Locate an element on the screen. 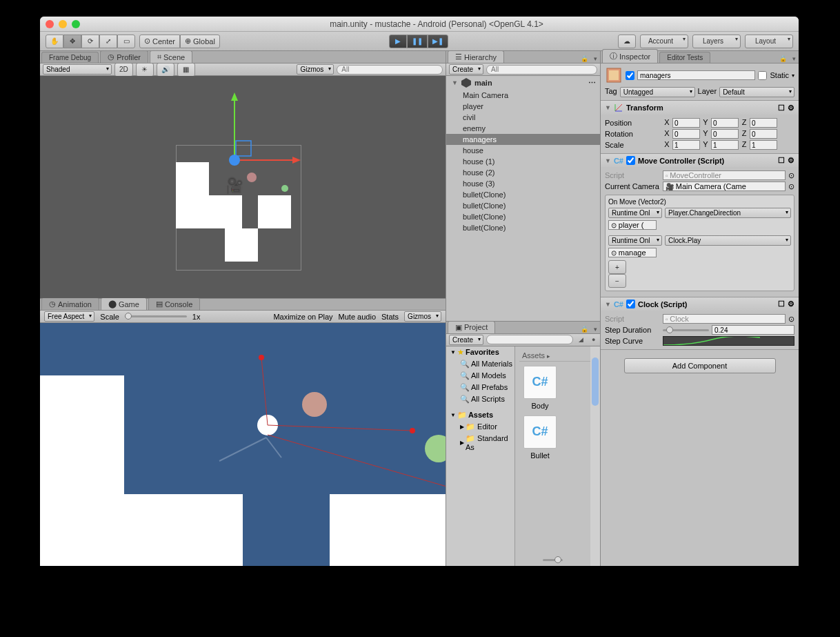 The height and width of the screenshot is (637, 840). stats-toggle: Stats is located at coordinates (390, 317).